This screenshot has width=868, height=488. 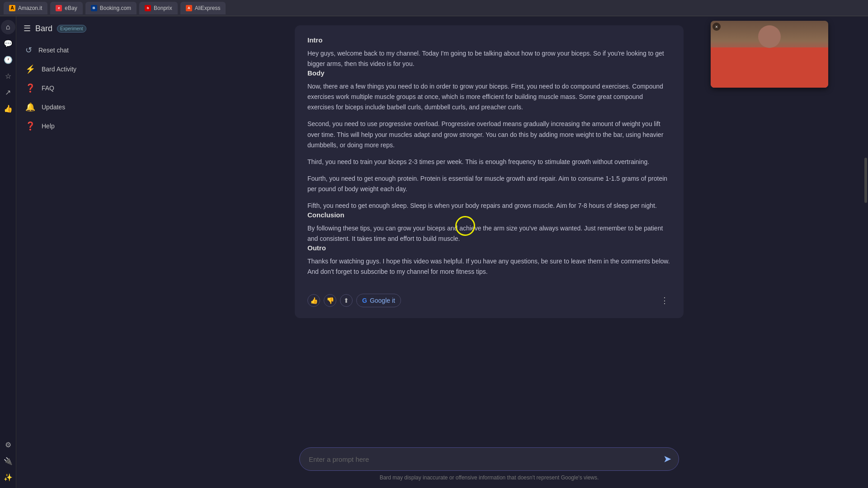 What do you see at coordinates (434, 8) in the screenshot?
I see `browser-bar: A Amazon.it e eBay B Booking.com b Bonpr…` at bounding box center [434, 8].